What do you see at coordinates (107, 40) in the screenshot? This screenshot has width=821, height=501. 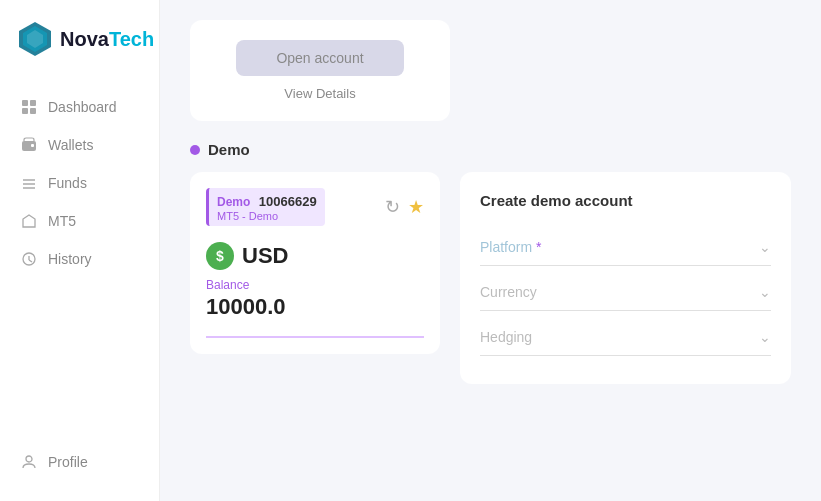 I see `logo-text: NovaTech` at bounding box center [107, 40].